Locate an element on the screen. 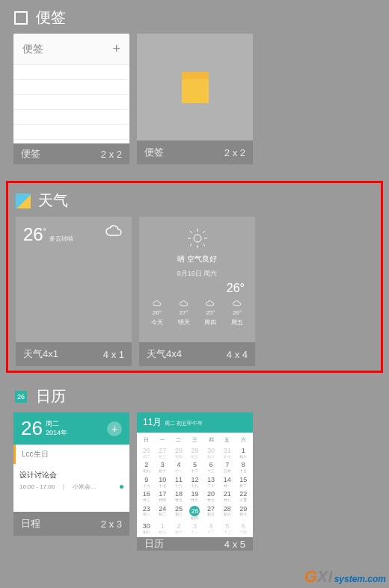  temp-value: 26° is located at coordinates (197, 288).